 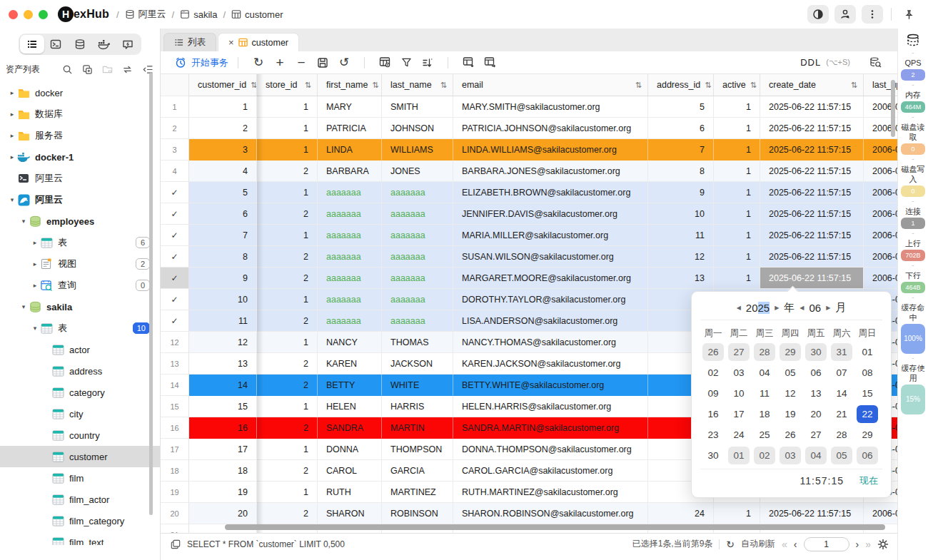 What do you see at coordinates (80, 521) in the screenshot?
I see `tree-item-film_category: film_category` at bounding box center [80, 521].